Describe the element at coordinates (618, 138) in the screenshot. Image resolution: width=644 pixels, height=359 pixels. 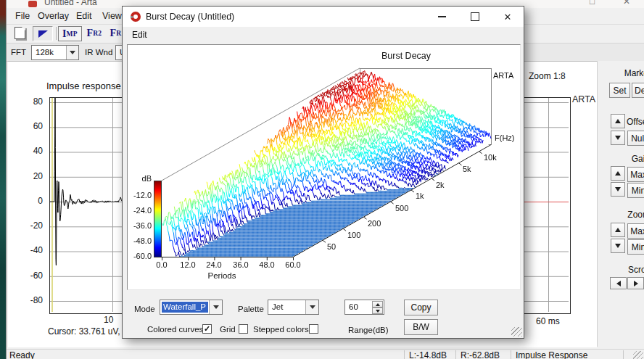
I see `offset-down-button` at that location.